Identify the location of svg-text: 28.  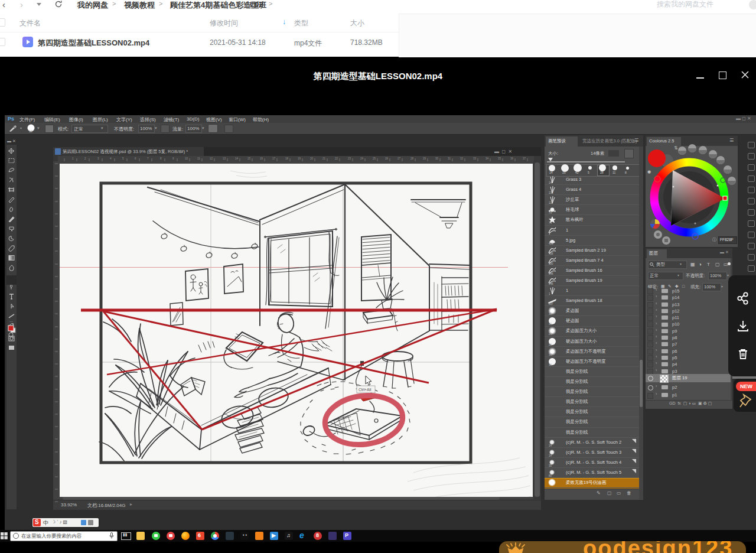
(412, 158).